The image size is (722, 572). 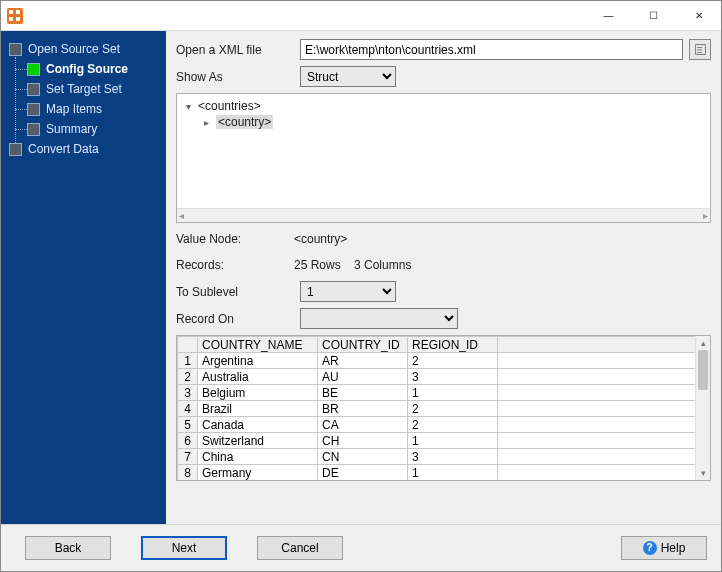 What do you see at coordinates (182, 216) in the screenshot?
I see `scroll-left-icon: ◂` at bounding box center [182, 216].